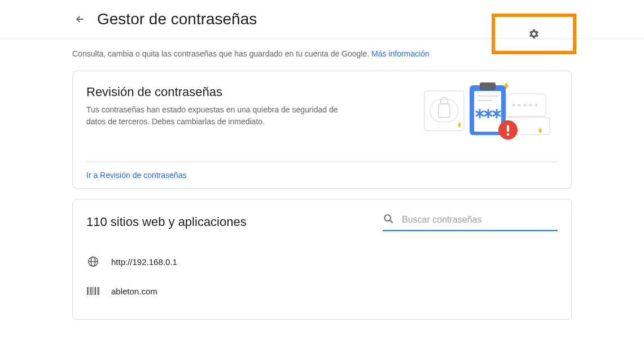 Image resolution: width=644 pixels, height=339 pixels. What do you see at coordinates (388, 220) in the screenshot?
I see `search-icon` at bounding box center [388, 220].